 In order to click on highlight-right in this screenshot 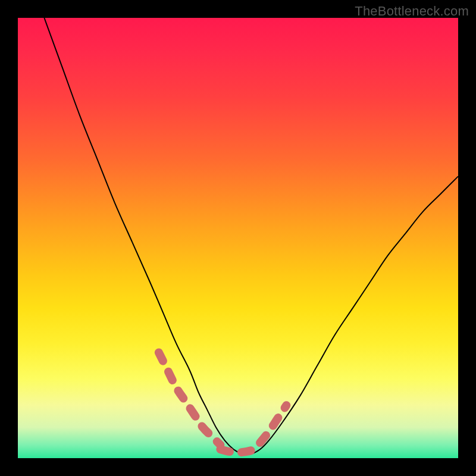, I will do `click(273, 424)`.